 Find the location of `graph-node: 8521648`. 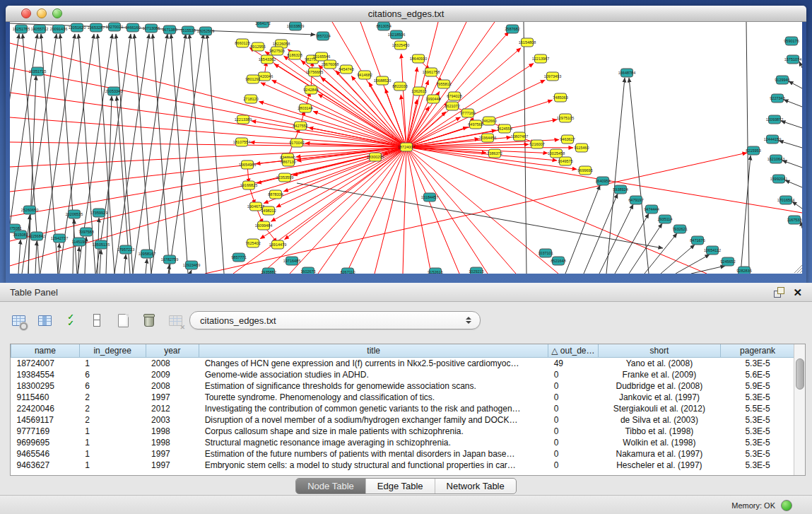

graph-node: 8521648 is located at coordinates (558, 261).